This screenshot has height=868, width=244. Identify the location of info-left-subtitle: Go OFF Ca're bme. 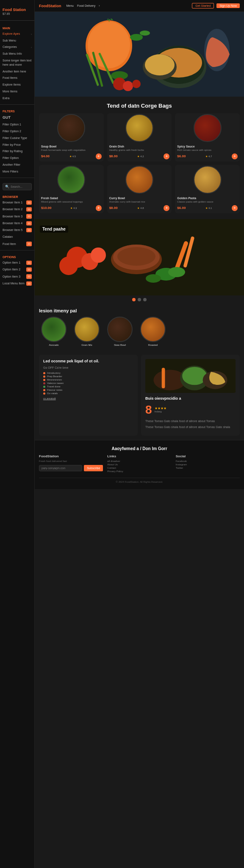
(88, 368).